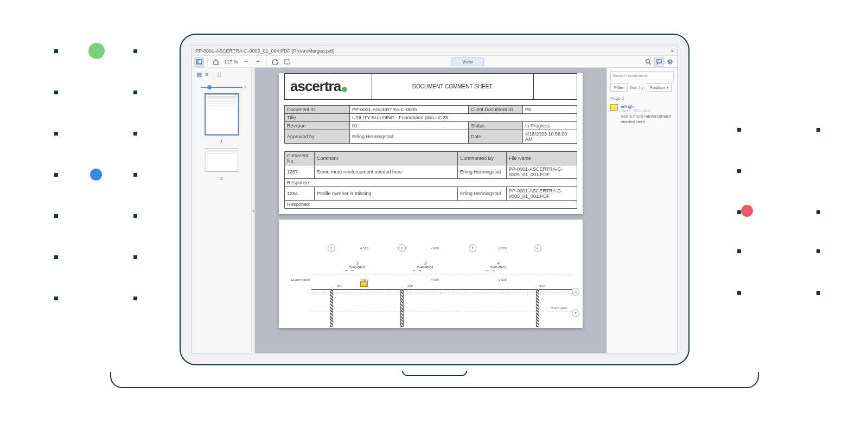  I want to click on zoom-out-button: −, so click(246, 62).